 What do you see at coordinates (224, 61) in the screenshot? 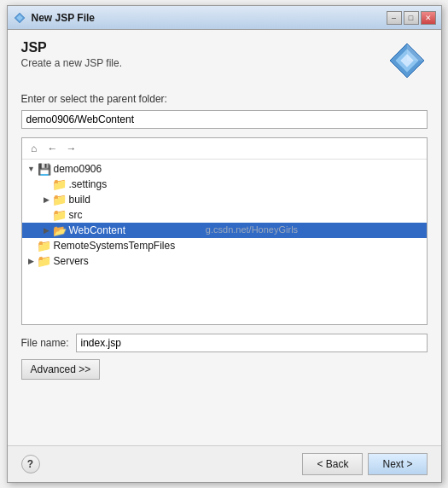
I see `header-section: JSP Create a new JSP file.` at bounding box center [224, 61].